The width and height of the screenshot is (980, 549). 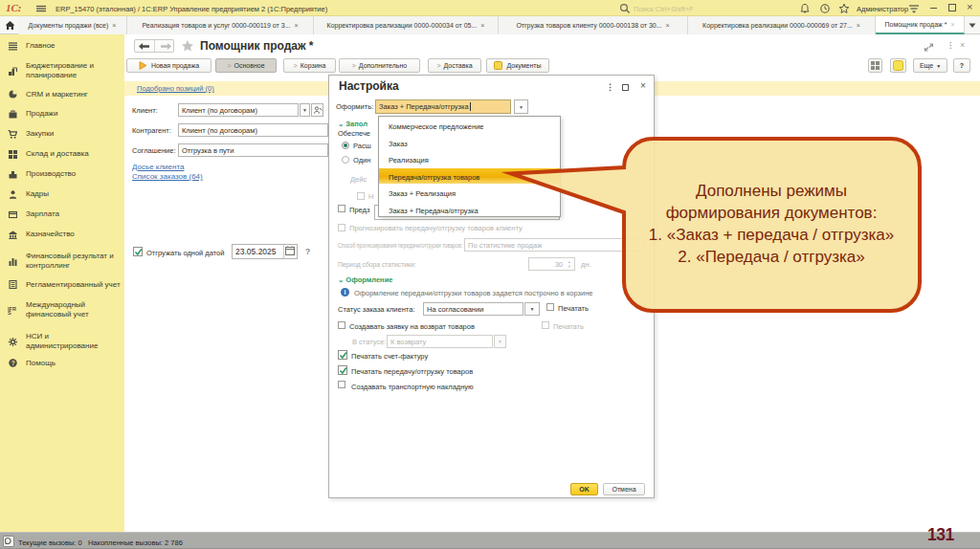 I want to click on svg-text:1. «Заказ + передача / отгрузк: 1. «Заказ + передача / отгрузка», so click(x=771, y=235).